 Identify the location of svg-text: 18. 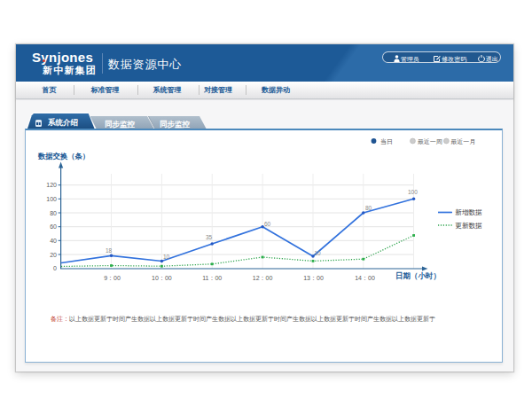
(109, 250).